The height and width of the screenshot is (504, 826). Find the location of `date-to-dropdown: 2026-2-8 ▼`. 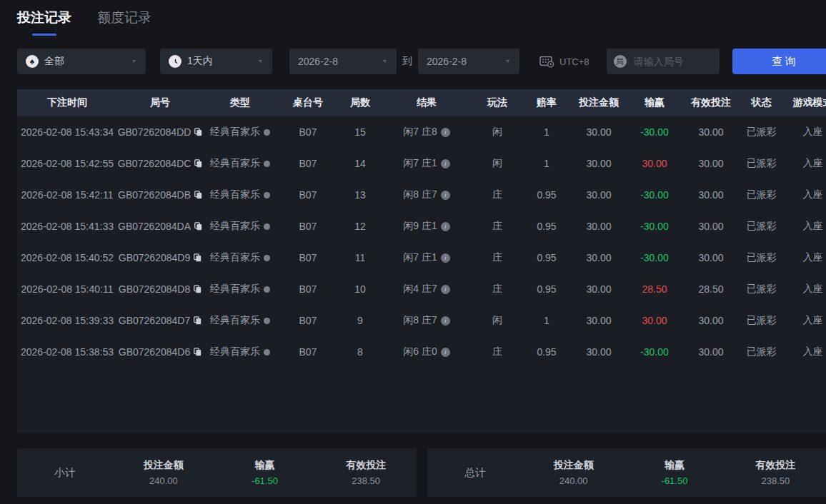

date-to-dropdown: 2026-2-8 ▼ is located at coordinates (469, 61).